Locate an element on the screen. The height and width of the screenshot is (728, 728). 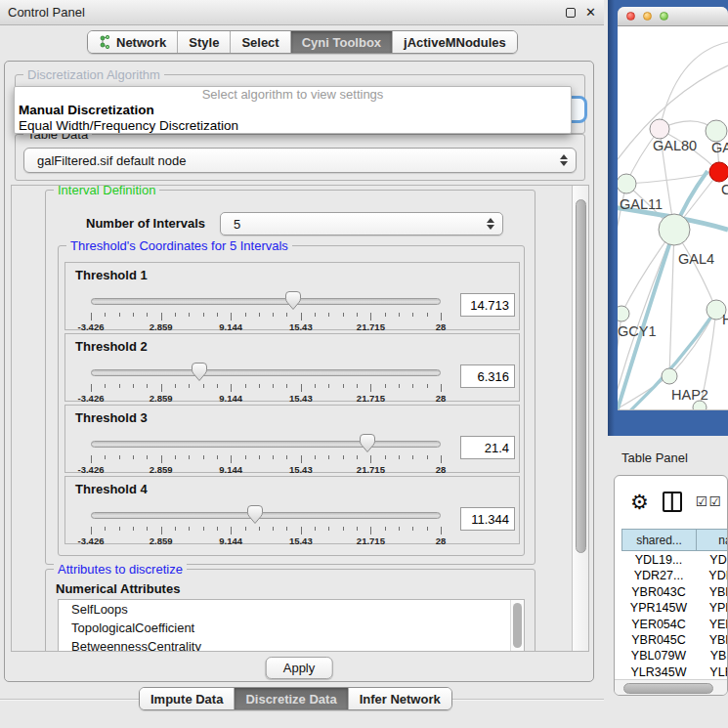
zoom-traffic-light-icon is located at coordinates (664, 16).